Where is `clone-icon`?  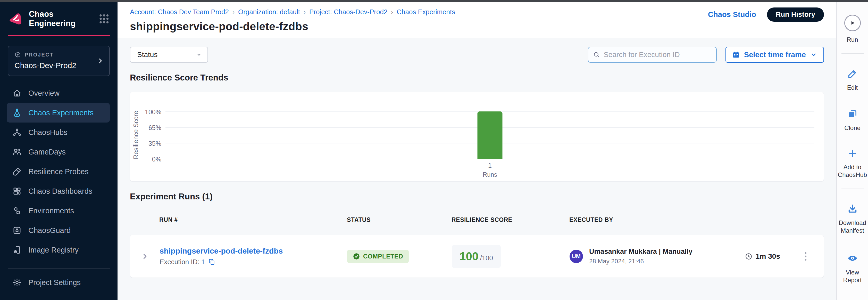 clone-icon is located at coordinates (852, 114).